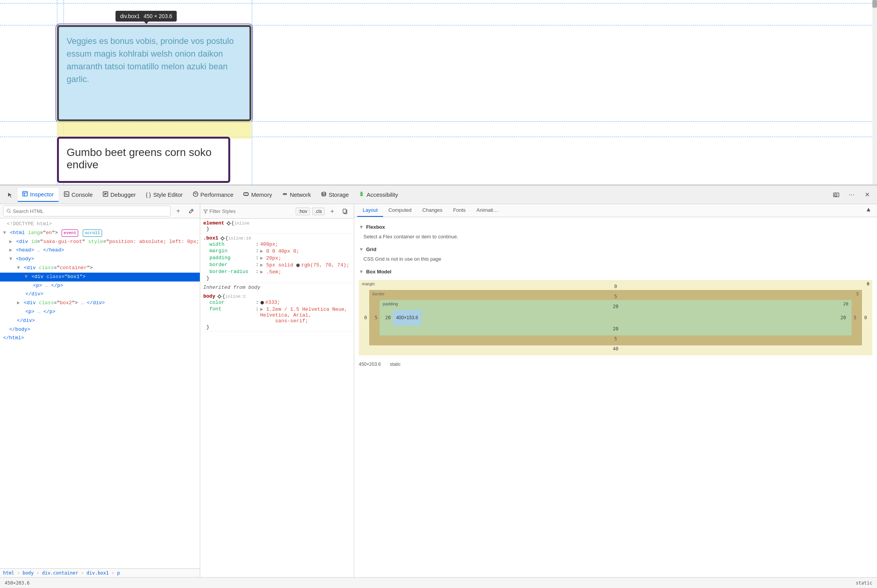 This screenshot has height=588, width=877. Describe the element at coordinates (223, 238) in the screenshot. I see `css-box1-settings-icon` at that location.